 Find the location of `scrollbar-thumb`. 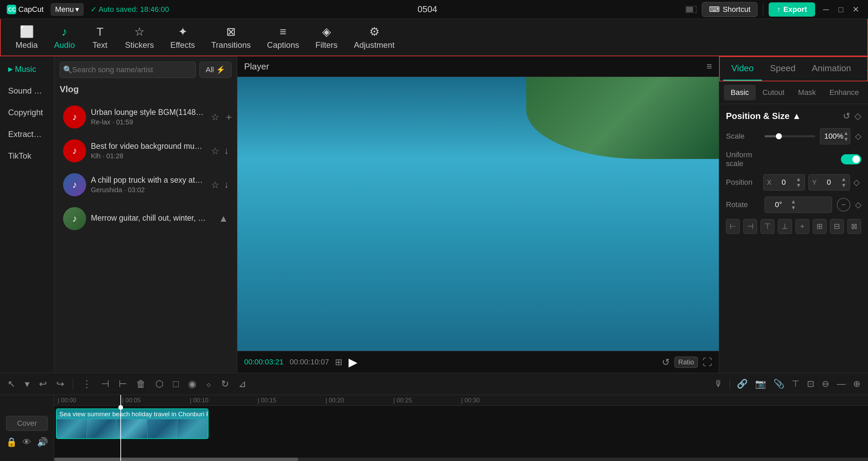

scrollbar-thumb is located at coordinates (176, 459).